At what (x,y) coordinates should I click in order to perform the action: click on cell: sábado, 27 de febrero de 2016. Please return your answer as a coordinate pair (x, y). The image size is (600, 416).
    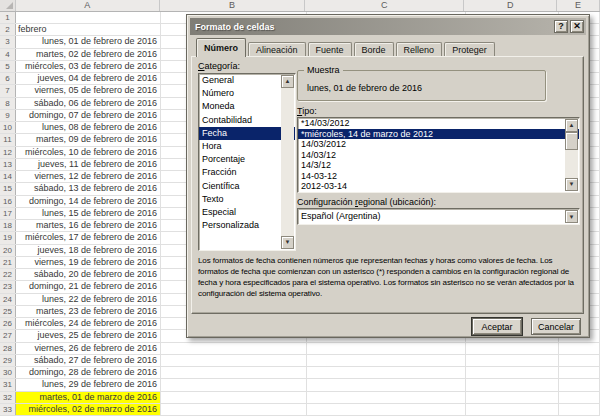
    Looking at the image, I should click on (88, 360).